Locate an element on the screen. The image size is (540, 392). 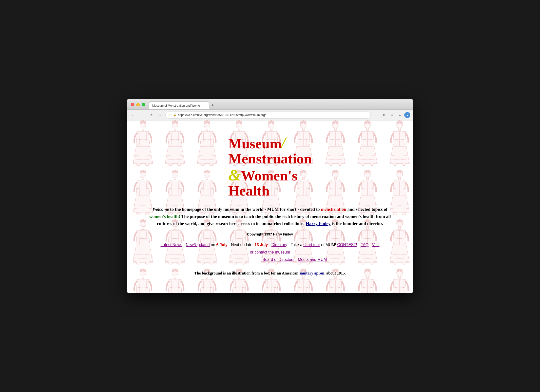
maximize-traffic-light is located at coordinates (143, 105).